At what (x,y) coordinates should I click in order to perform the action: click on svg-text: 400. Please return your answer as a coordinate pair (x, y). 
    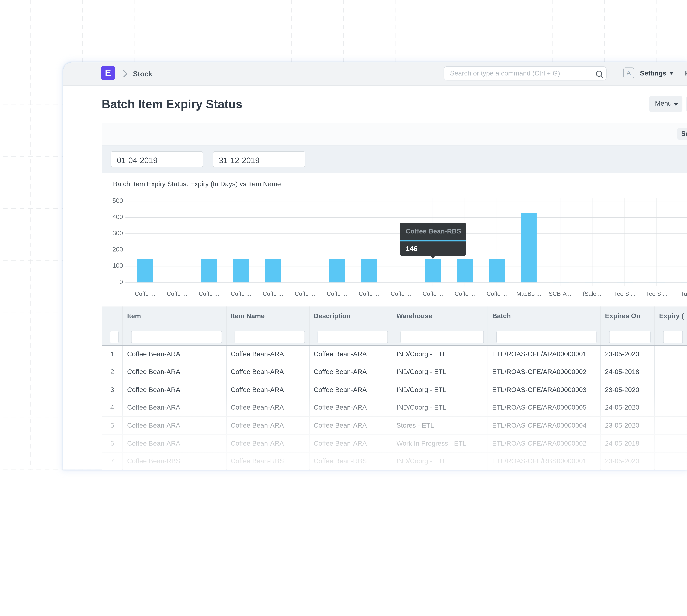
    Looking at the image, I should click on (118, 217).